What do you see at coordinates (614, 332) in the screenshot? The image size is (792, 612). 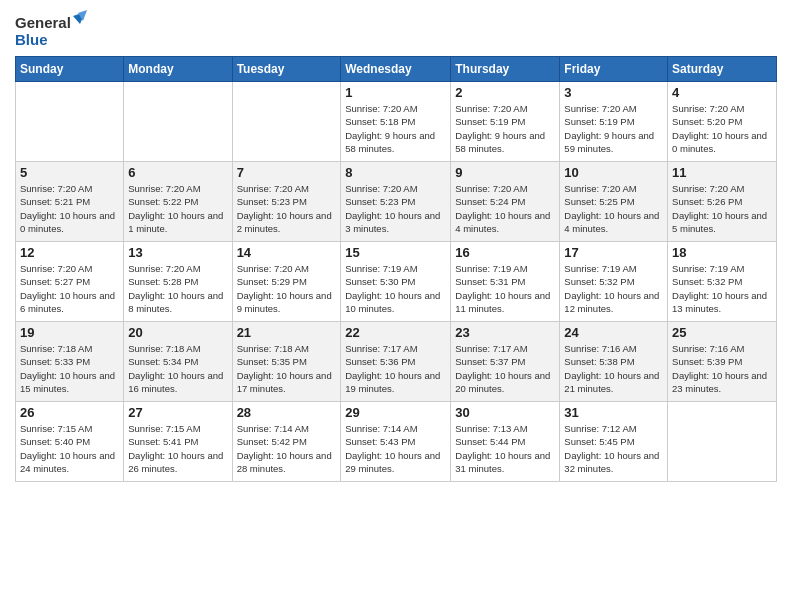 I see `day-number: 24` at bounding box center [614, 332].